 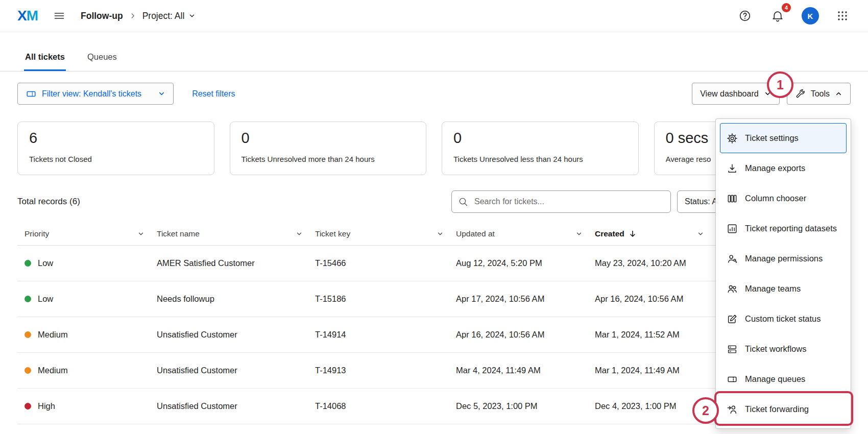 What do you see at coordinates (59, 16) in the screenshot?
I see `hamburger-menu-icon` at bounding box center [59, 16].